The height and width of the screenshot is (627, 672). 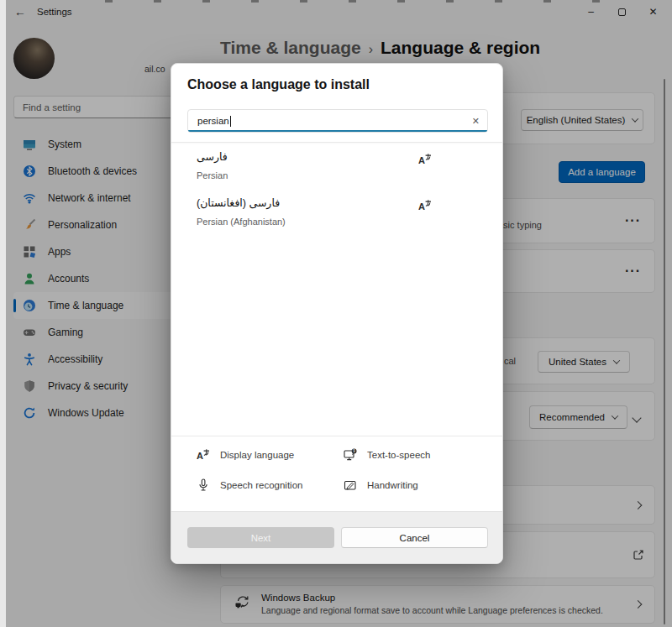 What do you see at coordinates (381, 485) in the screenshot?
I see `legend-handwriting: Handwriting` at bounding box center [381, 485].